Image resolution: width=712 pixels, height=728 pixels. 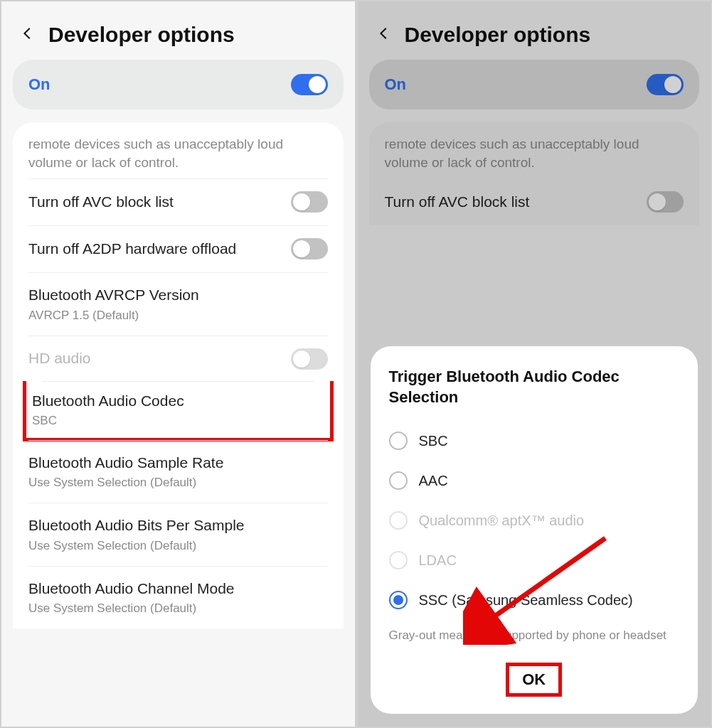 I want to click on radio-aptx: Qualcomm® aptX™ audio, so click(x=535, y=520).